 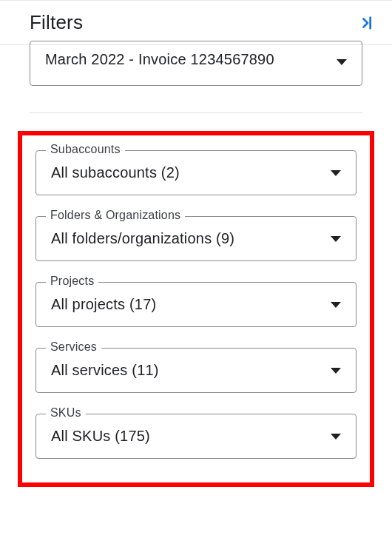 I want to click on projects-dropdown: All projects (17), so click(x=196, y=305).